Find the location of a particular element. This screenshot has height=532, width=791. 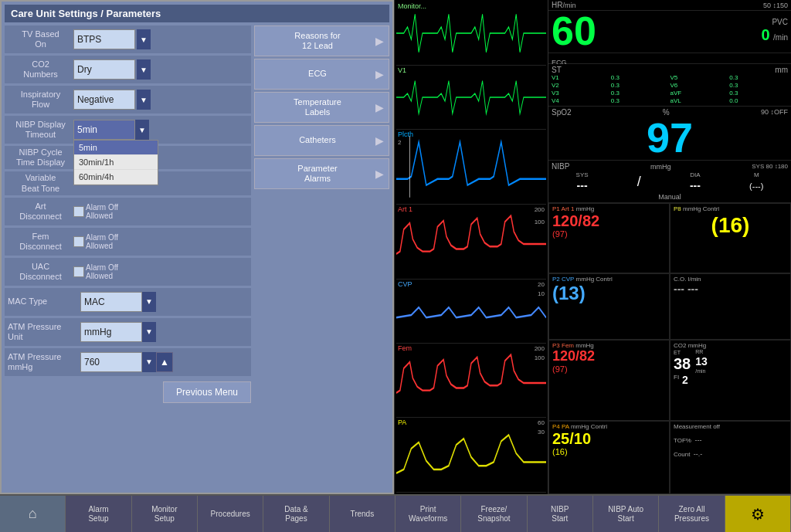

fem-disconnect-control: Alarm OffAllowed is located at coordinates (161, 242).